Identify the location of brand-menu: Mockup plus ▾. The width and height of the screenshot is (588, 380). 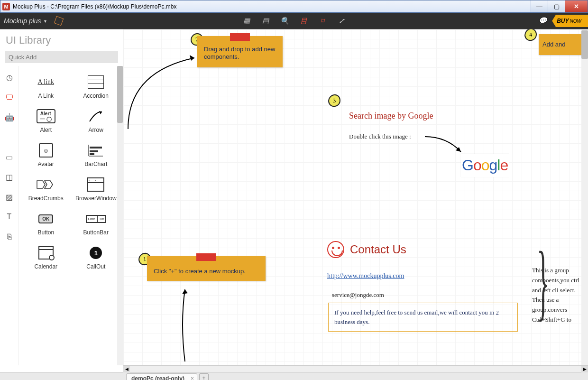
(33, 21).